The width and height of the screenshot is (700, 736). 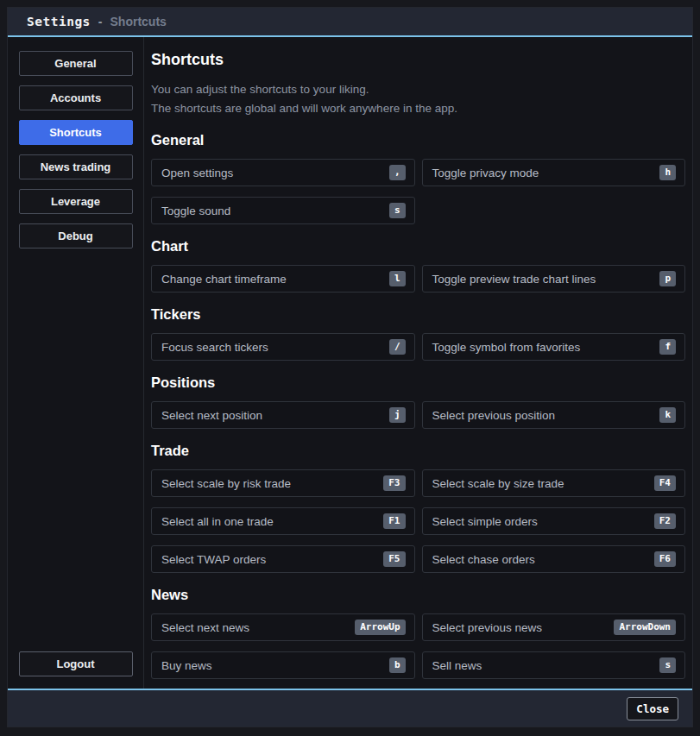 What do you see at coordinates (418, 247) in the screenshot?
I see `section-title-chart: Chart` at bounding box center [418, 247].